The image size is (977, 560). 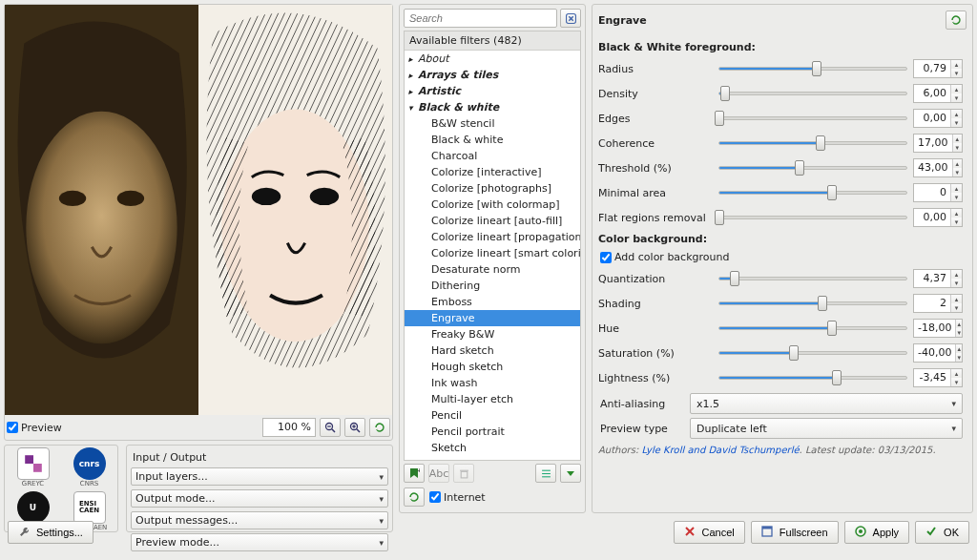 What do you see at coordinates (571, 473) in the screenshot?
I see `collapse-all-icon` at bounding box center [571, 473].